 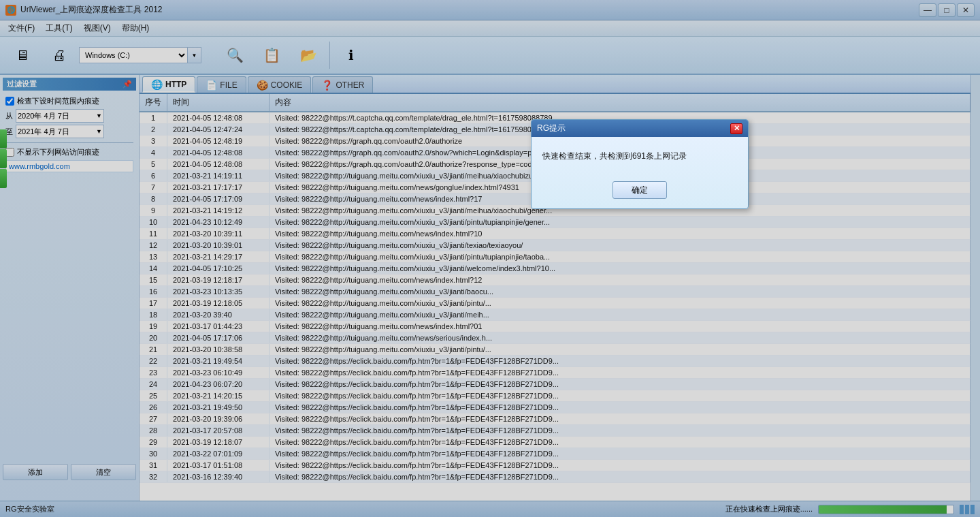 What do you see at coordinates (736, 129) in the screenshot?
I see `dialog-close-button: ✕` at bounding box center [736, 129].